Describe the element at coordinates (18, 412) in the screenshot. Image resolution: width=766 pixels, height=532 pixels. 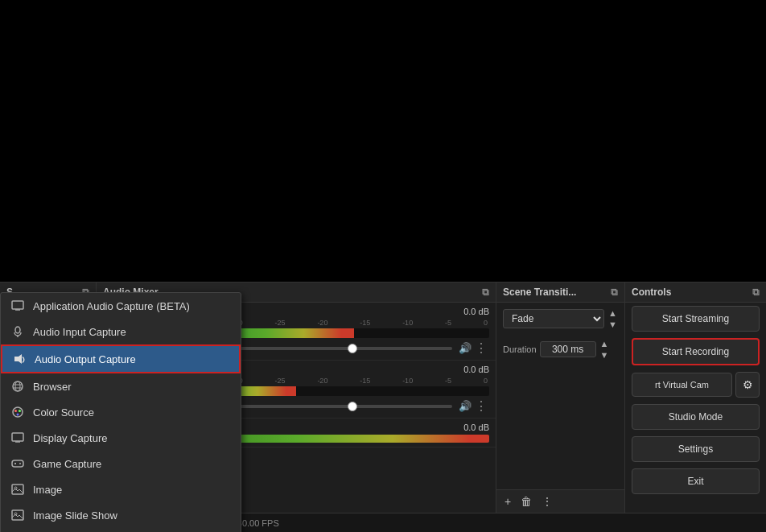
I see `color-source-icon` at that location.